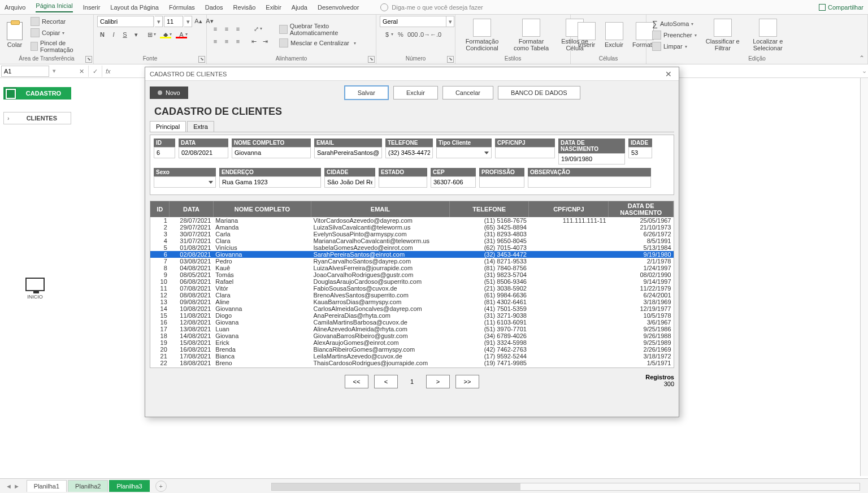 Image resolution: width=868 pixels, height=493 pixels. I want to click on table-row: 2016/08/2021BrendaBiancaRibeiroGomes@arm…, so click(412, 349).